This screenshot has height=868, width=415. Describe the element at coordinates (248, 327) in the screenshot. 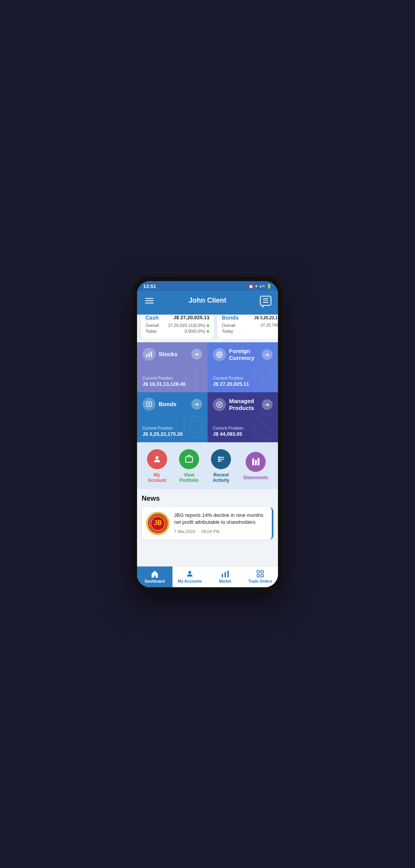

I see `bonds-summary-card: Bonds J$ 3,25,22,175.2 Overall -37,20,74…` at that location.